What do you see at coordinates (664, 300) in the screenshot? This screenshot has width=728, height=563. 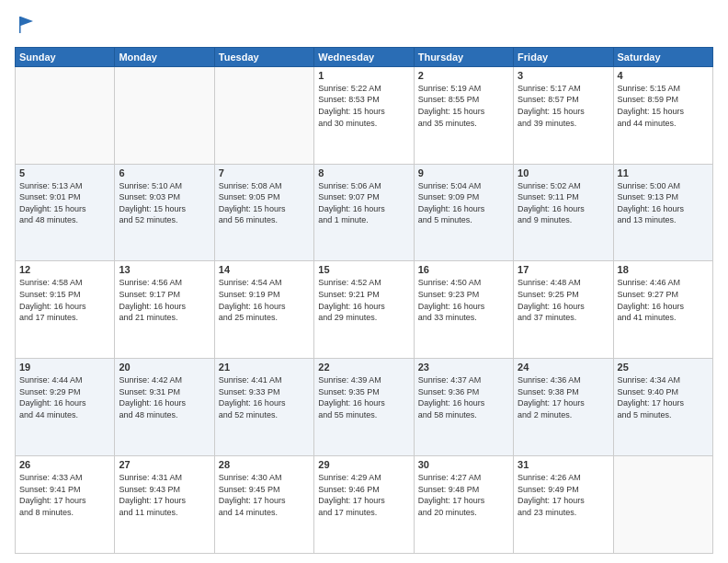 I see `day-info: Sunrise: 4:46 AM Sunset: 9:27 PM Dayligh…` at bounding box center [664, 300].